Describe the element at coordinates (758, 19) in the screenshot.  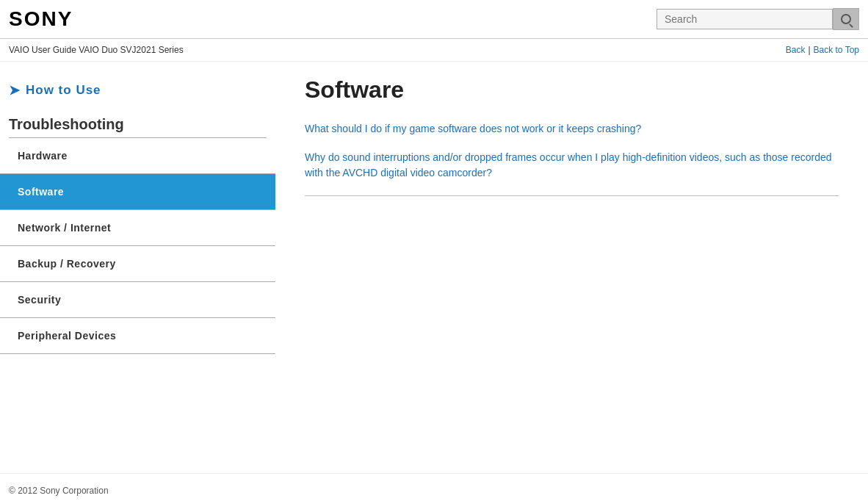
I see `header-search-area` at that location.